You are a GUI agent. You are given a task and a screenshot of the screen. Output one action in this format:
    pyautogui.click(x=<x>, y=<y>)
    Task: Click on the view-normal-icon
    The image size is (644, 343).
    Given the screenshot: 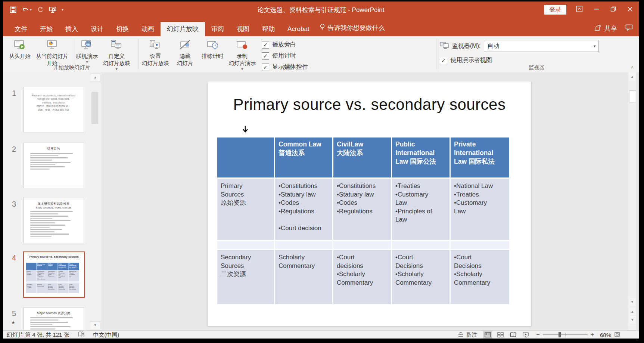 What is the action you would take?
    pyautogui.click(x=488, y=335)
    